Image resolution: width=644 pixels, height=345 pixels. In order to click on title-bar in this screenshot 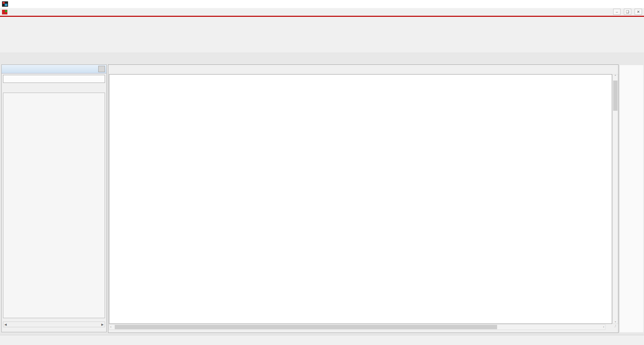, I will do `click(322, 4)`.